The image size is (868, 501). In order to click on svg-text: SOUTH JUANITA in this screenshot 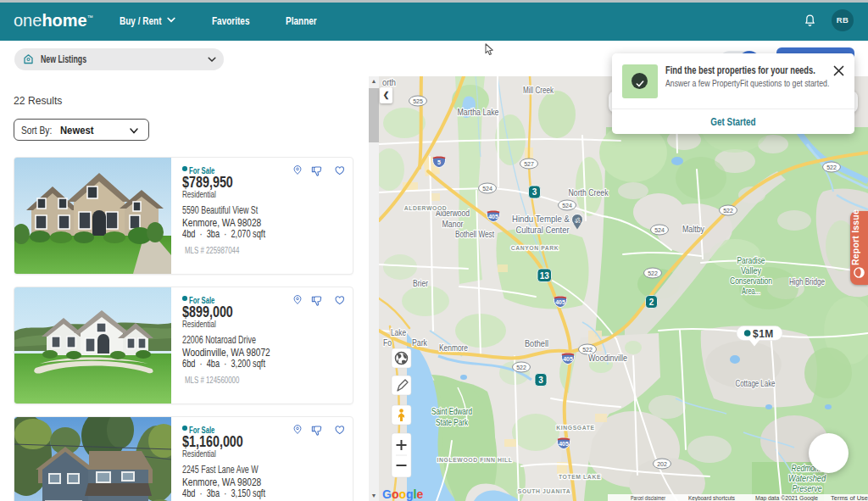, I will do `click(544, 492)`.